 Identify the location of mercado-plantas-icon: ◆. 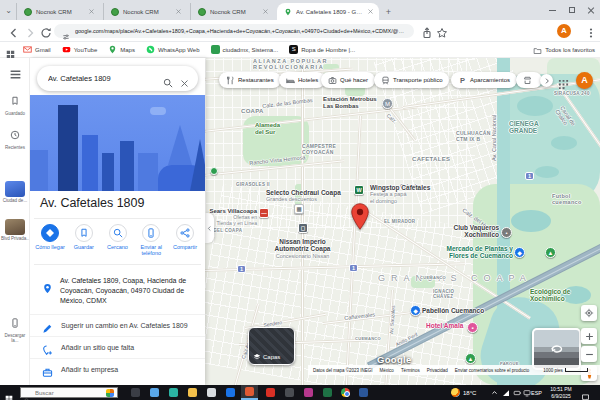
(520, 252).